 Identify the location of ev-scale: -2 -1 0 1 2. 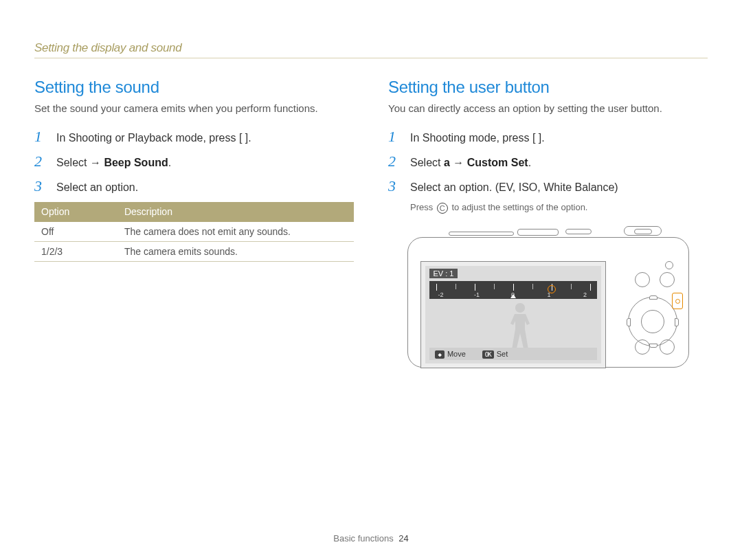
(513, 290).